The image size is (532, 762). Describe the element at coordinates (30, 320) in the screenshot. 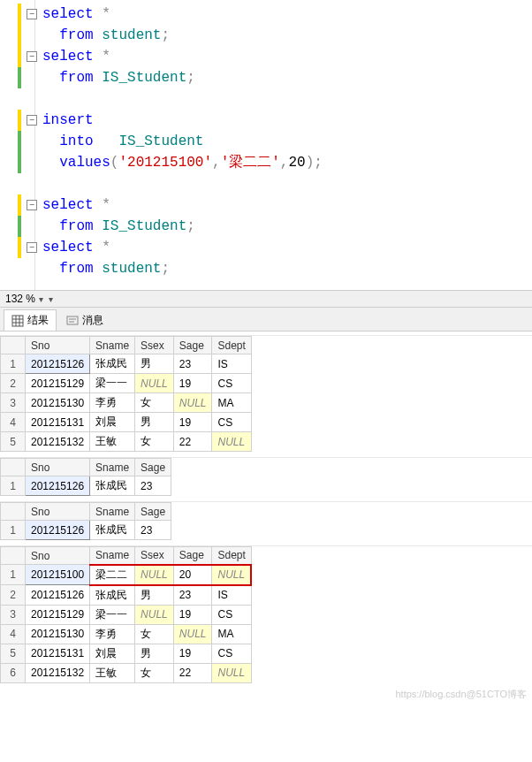

I see `tab-results: 结果` at that location.